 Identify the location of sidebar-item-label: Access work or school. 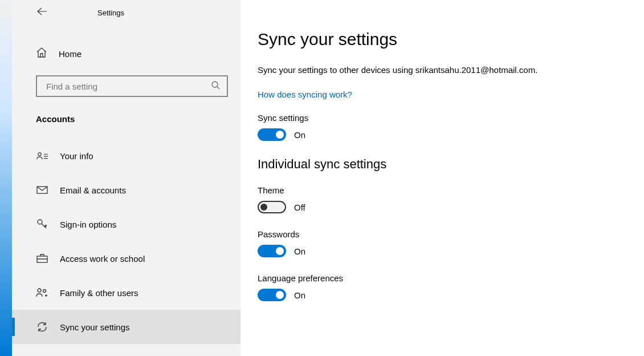
(103, 259).